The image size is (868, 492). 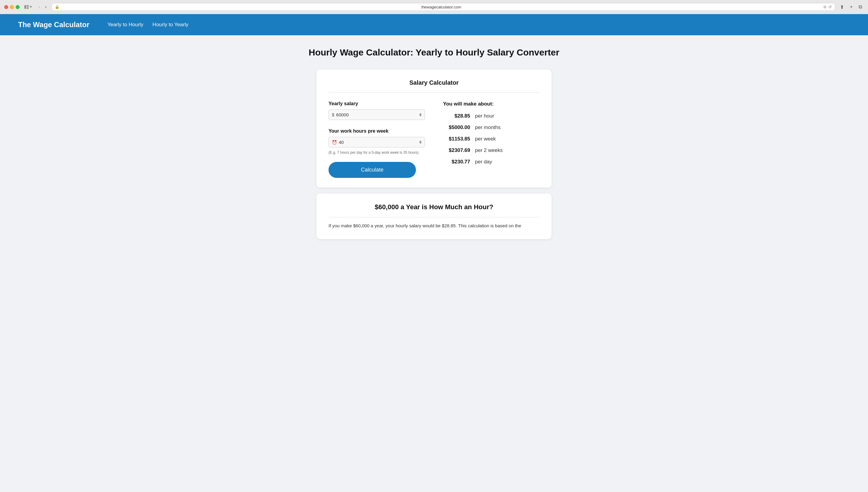 I want to click on spinner-up-icon, so click(x=420, y=114).